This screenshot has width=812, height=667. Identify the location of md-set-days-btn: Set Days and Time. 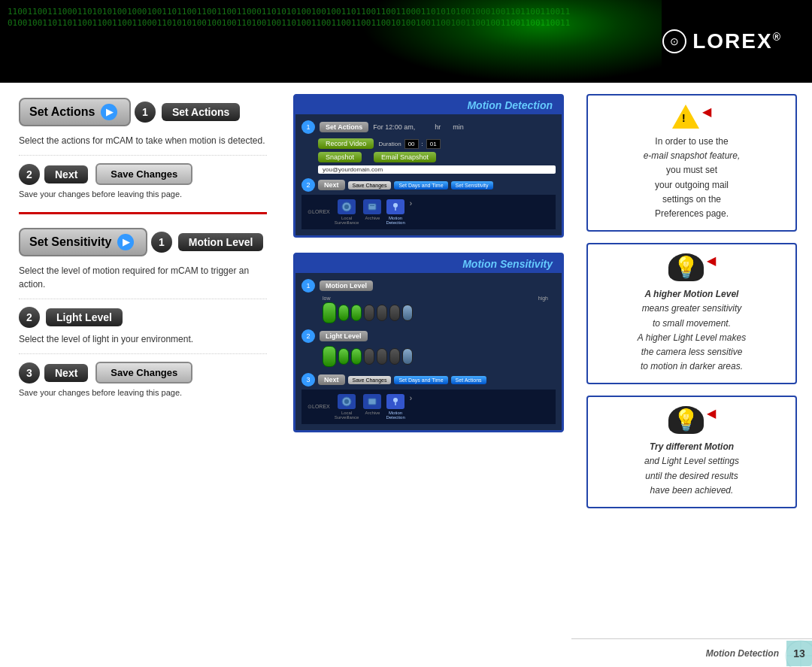
(421, 185).